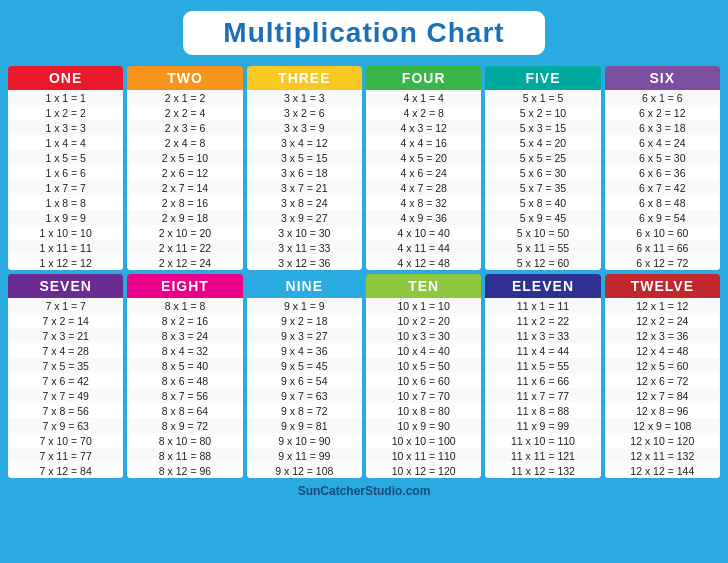 Image resolution: width=728 pixels, height=563 pixels. What do you see at coordinates (304, 172) in the screenshot?
I see `row-item: 3 x 6 = 18` at bounding box center [304, 172].